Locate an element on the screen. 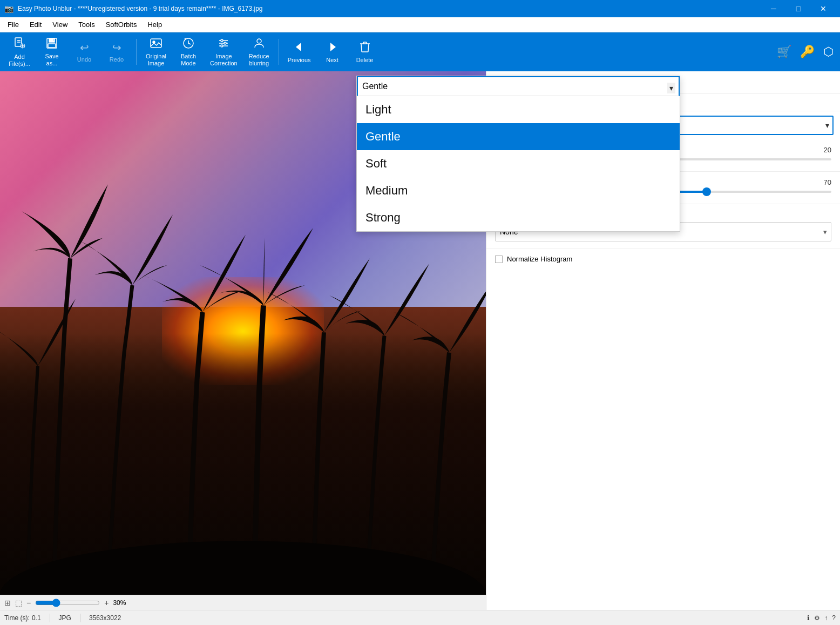  toolbar-right: 🛒 🔑 ⬡ is located at coordinates (805, 52).